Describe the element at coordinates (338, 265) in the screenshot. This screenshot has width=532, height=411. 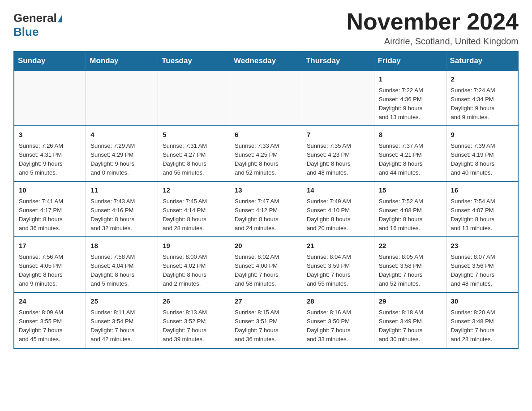
I see `calendar-day-cell: 21Sunrise: 8:04 AMSunset: 3:59 PMDayligh…` at that location.